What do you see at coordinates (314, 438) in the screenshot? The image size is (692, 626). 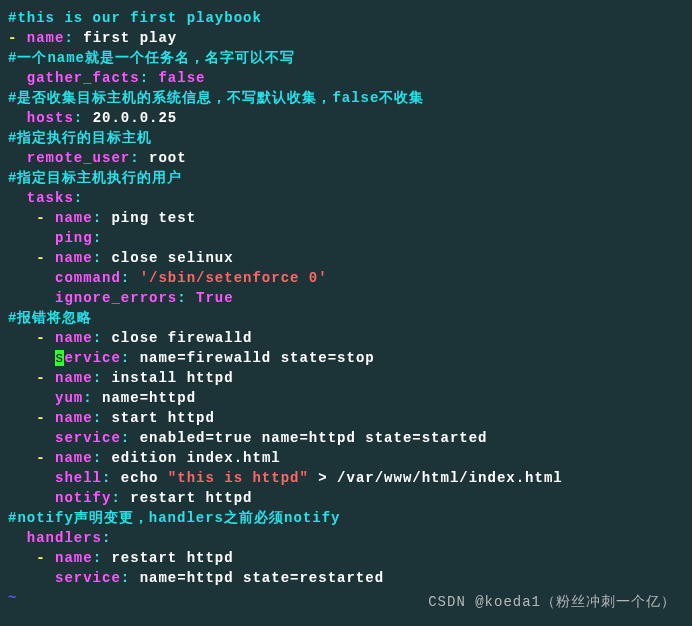 I see `val-start-args: enabled=true name=httpd state=started` at bounding box center [314, 438].